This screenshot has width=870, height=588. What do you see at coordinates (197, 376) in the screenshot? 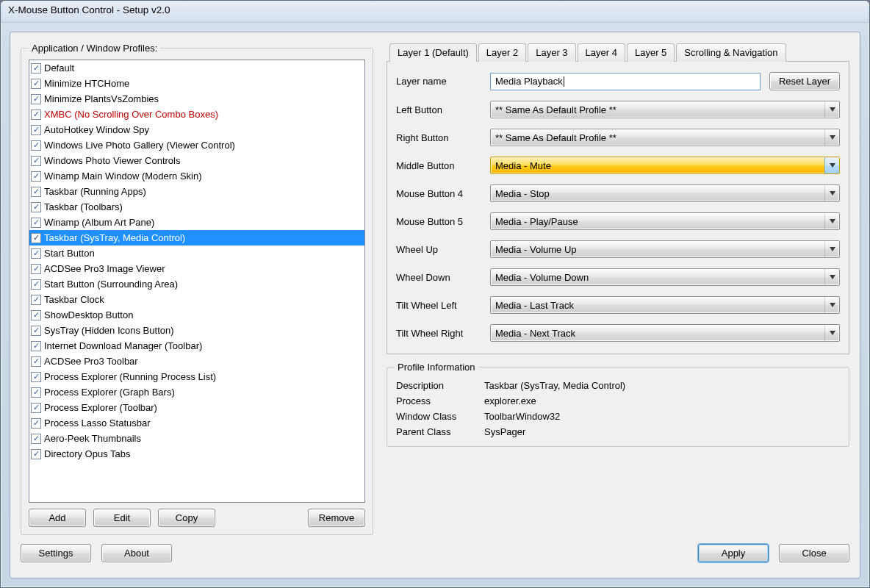
I see `list-item: Process Explorer (Running Process List)` at bounding box center [197, 376].